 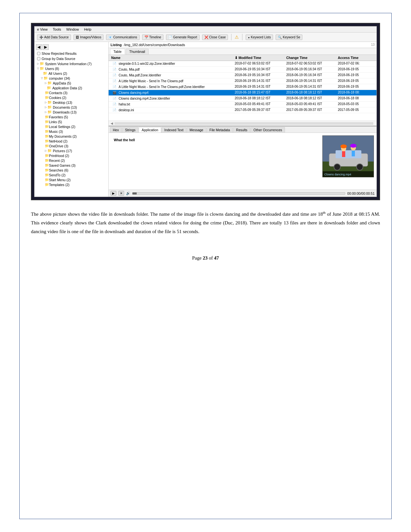 What do you see at coordinates (57, 29) in the screenshot?
I see `menu-item-tools: Tools` at bounding box center [57, 29].